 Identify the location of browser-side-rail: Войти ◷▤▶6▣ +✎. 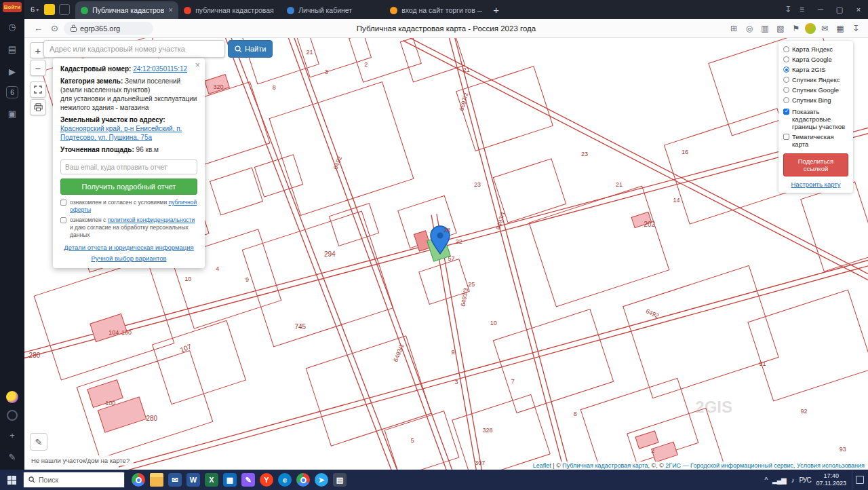
(12, 235).